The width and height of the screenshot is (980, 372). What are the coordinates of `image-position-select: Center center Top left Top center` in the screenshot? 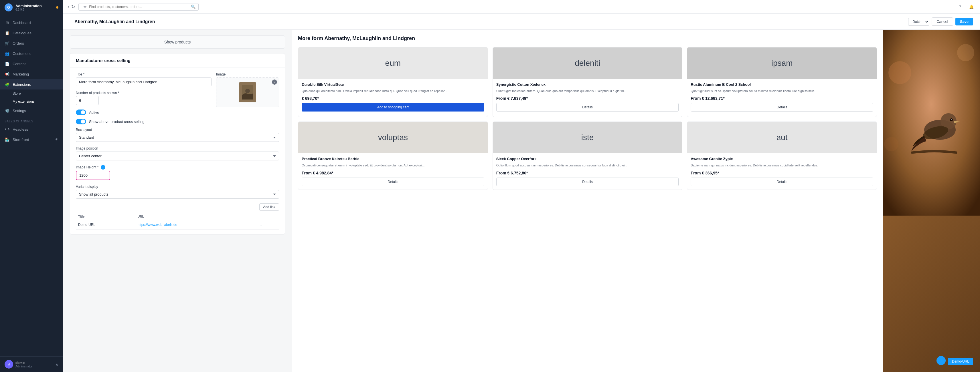 It's located at (177, 156).